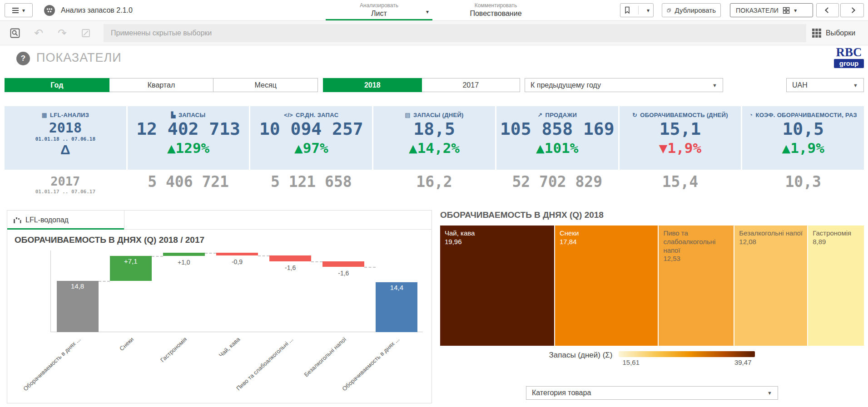 The width and height of the screenshot is (868, 407). What do you see at coordinates (15, 33) in the screenshot?
I see `smart-search-button` at bounding box center [15, 33].